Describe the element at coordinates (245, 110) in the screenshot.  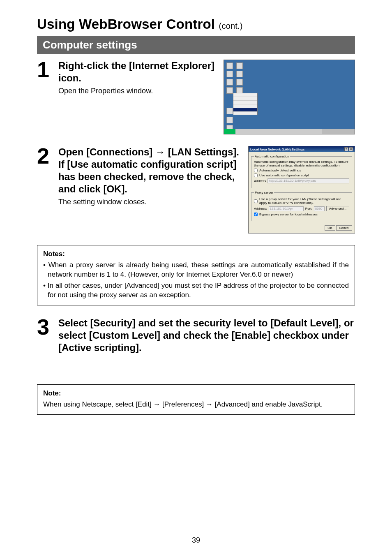
I see `context-menu-item-selected` at that location.